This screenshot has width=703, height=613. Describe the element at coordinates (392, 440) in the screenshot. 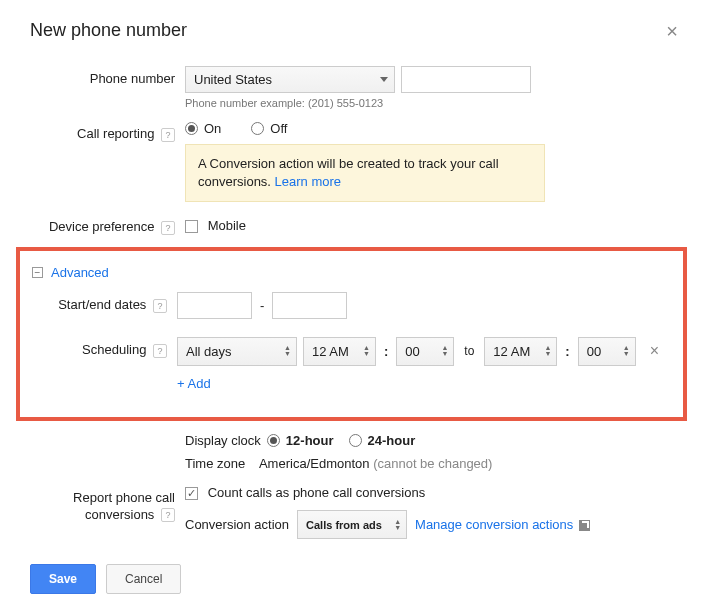

I see `h24-label: 24-hour` at that location.